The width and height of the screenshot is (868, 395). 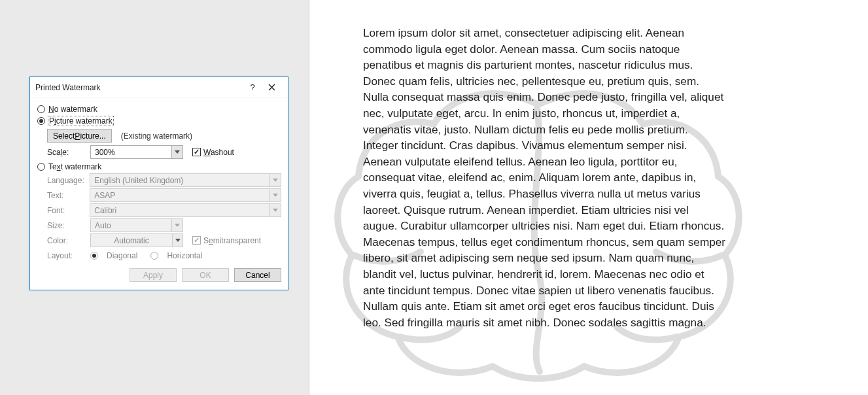 I want to click on close-button, so click(x=271, y=88).